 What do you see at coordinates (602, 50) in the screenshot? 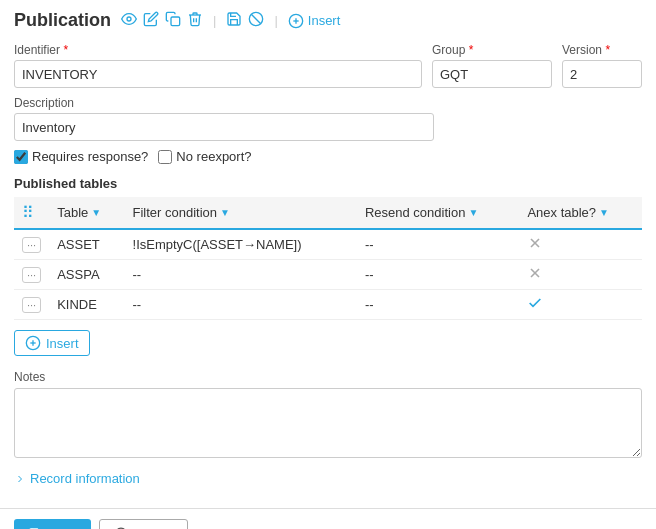
I see `version-label: Version *` at bounding box center [602, 50].